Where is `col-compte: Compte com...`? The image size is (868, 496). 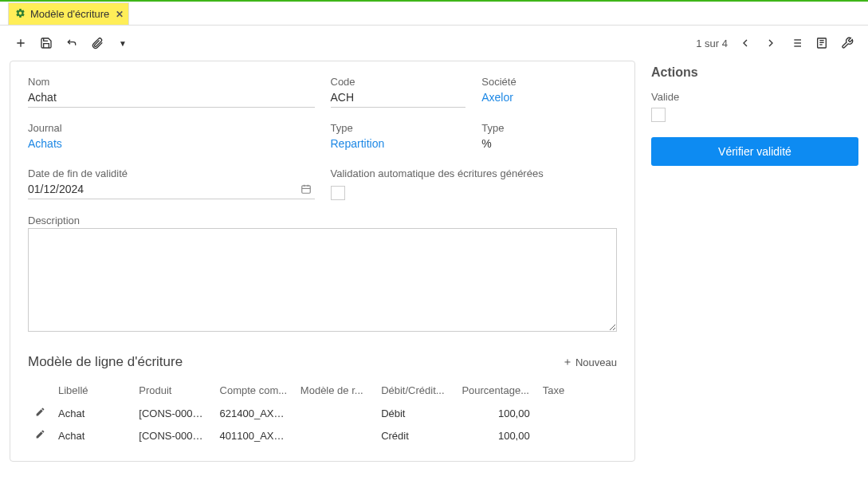
col-compte: Compte com... is located at coordinates (253, 391).